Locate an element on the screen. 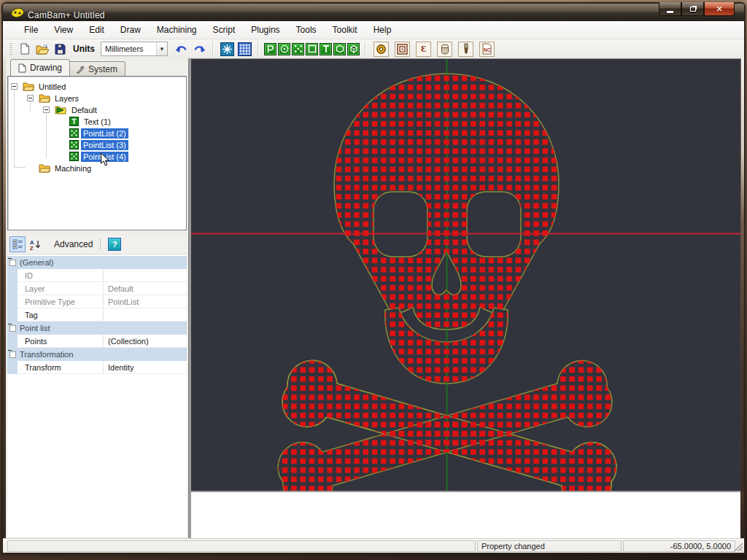 The image size is (747, 560). property-value: Identity is located at coordinates (145, 368).